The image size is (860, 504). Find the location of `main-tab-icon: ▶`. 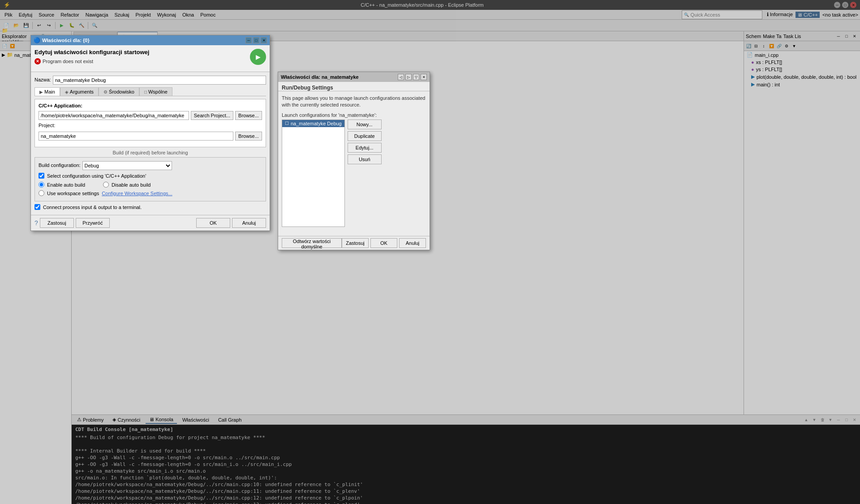

main-tab-icon: ▶ is located at coordinates (41, 92).